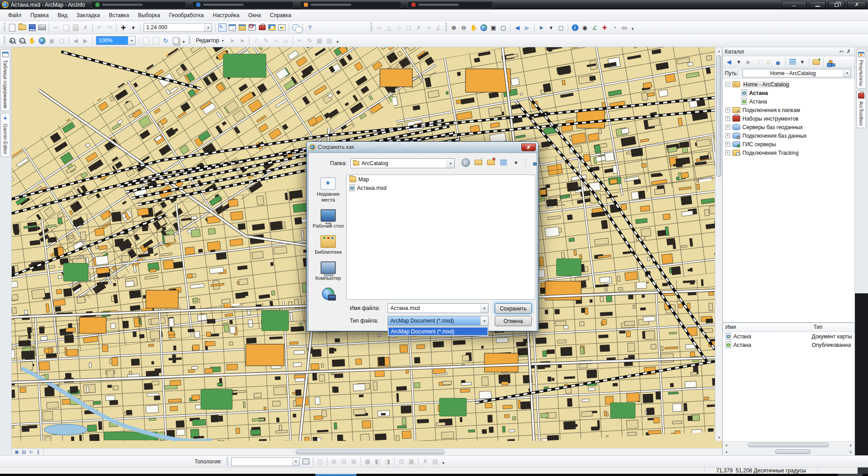 This screenshot has height=476, width=868. What do you see at coordinates (439, 27) in the screenshot?
I see `generalize-icon: ∠` at bounding box center [439, 27].